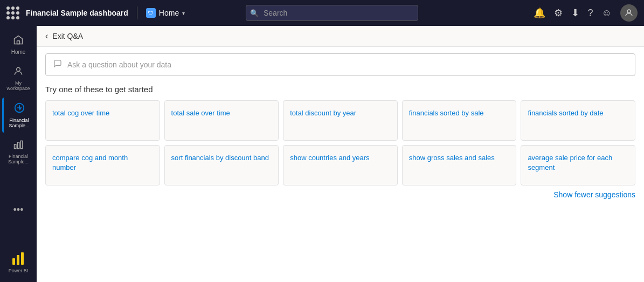  I want to click on sidebar-item-financial-sample: Financial Sample..., so click(18, 115).